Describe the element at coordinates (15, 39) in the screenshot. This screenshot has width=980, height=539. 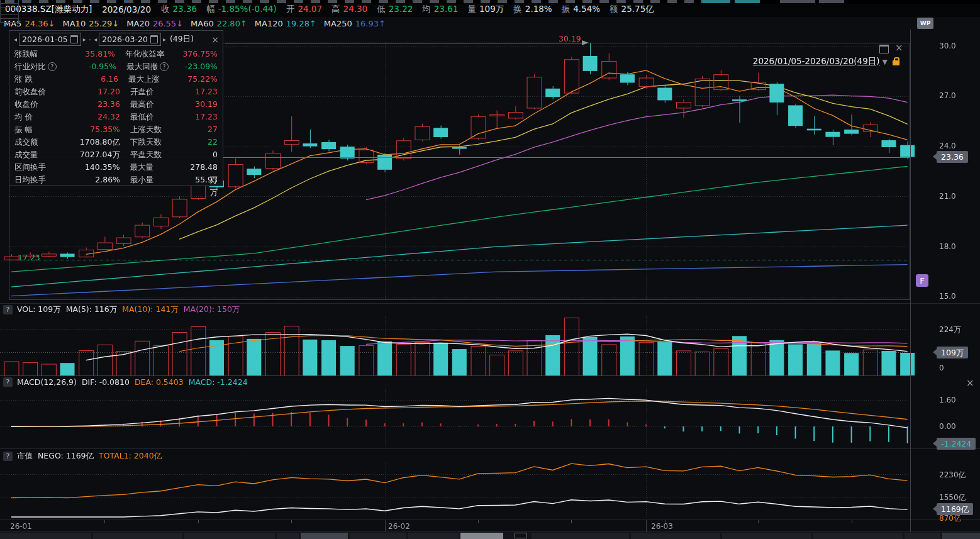
I see `date-from-prev-icon: ◂` at that location.